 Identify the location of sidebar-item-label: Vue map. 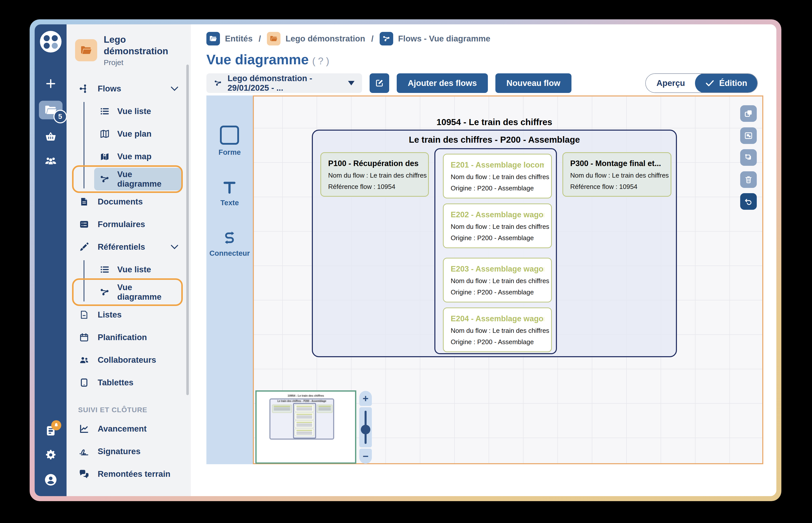
(134, 157).